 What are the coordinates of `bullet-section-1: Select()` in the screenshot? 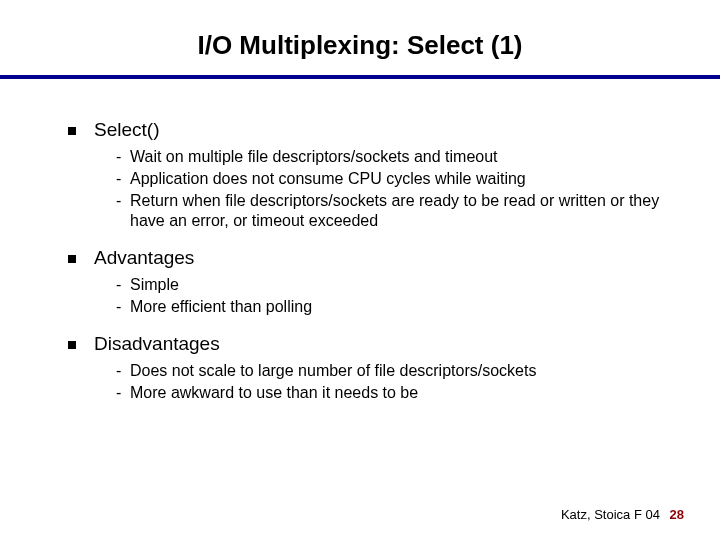 It's located at (364, 130).